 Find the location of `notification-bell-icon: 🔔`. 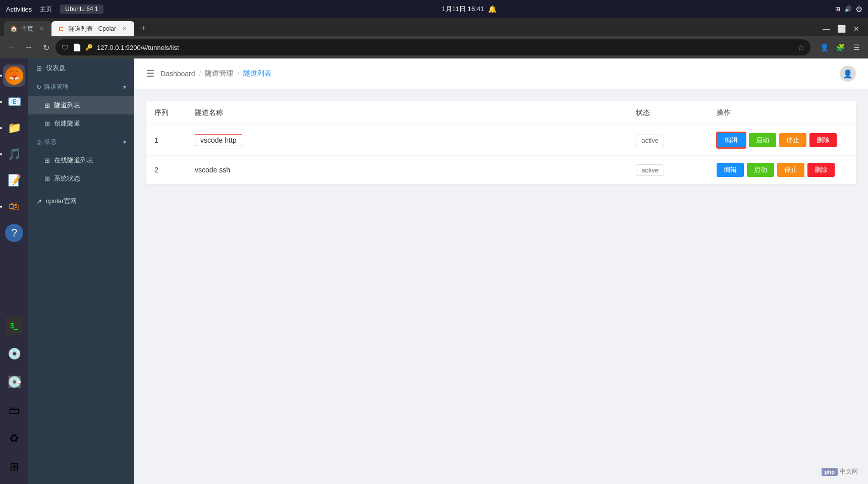

notification-bell-icon: 🔔 is located at coordinates (493, 9).